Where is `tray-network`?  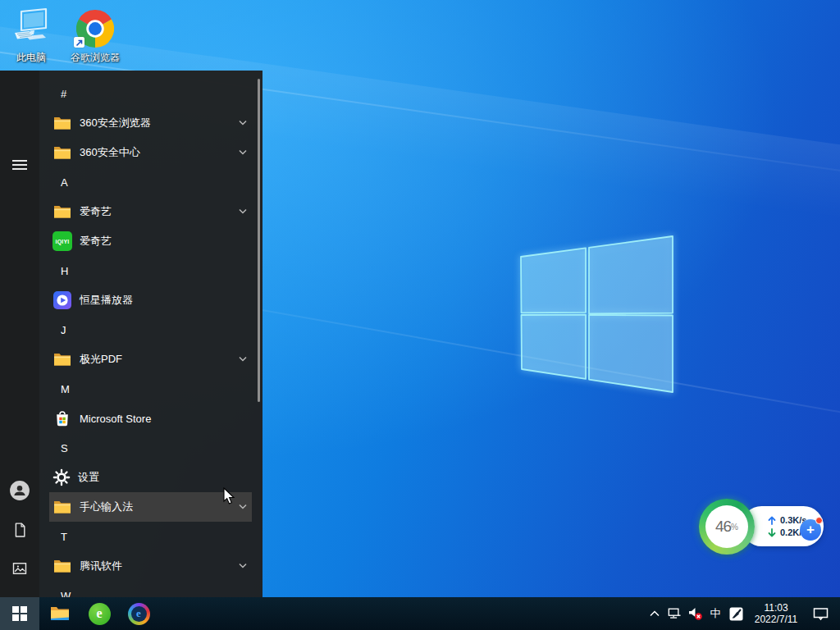
tray-network is located at coordinates (674, 614).